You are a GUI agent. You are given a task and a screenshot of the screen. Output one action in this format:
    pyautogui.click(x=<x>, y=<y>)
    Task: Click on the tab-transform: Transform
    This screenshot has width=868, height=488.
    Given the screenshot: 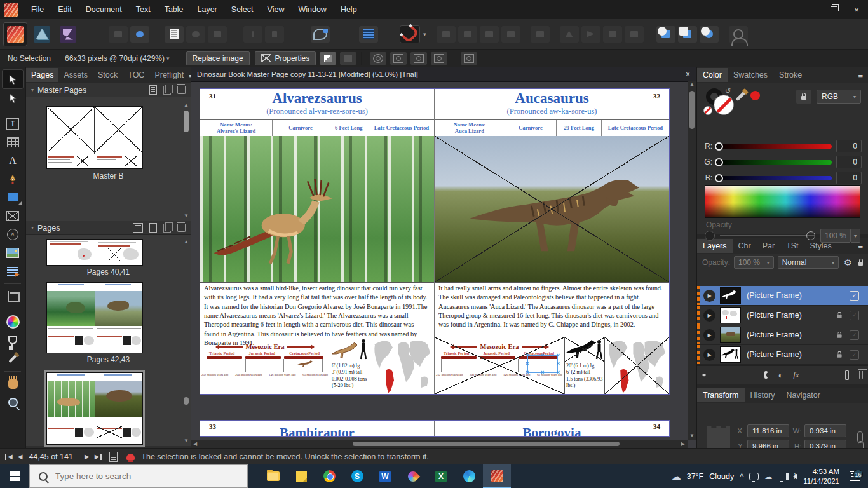 What is the action you would take?
    pyautogui.click(x=721, y=395)
    